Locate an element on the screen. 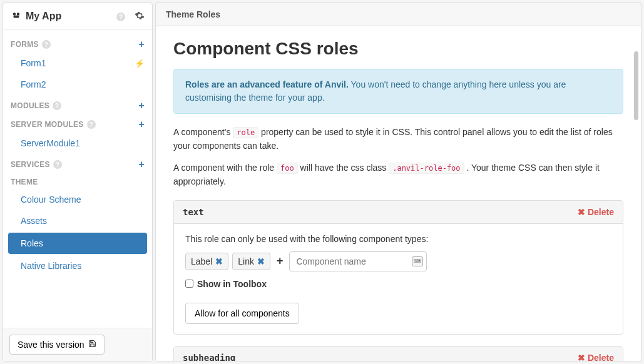 The width and height of the screenshot is (644, 364). section-server-modules: SERVER MODULES? + is located at coordinates (78, 123).